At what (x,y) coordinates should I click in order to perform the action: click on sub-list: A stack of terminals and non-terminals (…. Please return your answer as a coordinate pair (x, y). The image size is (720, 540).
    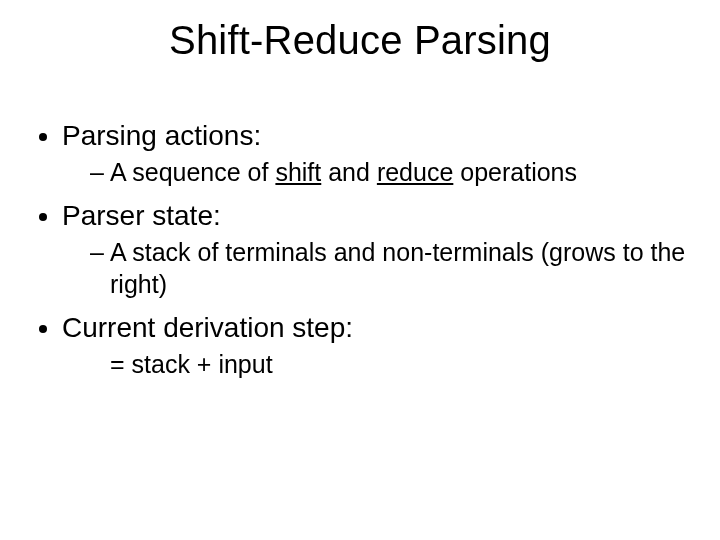
    Looking at the image, I should click on (376, 268).